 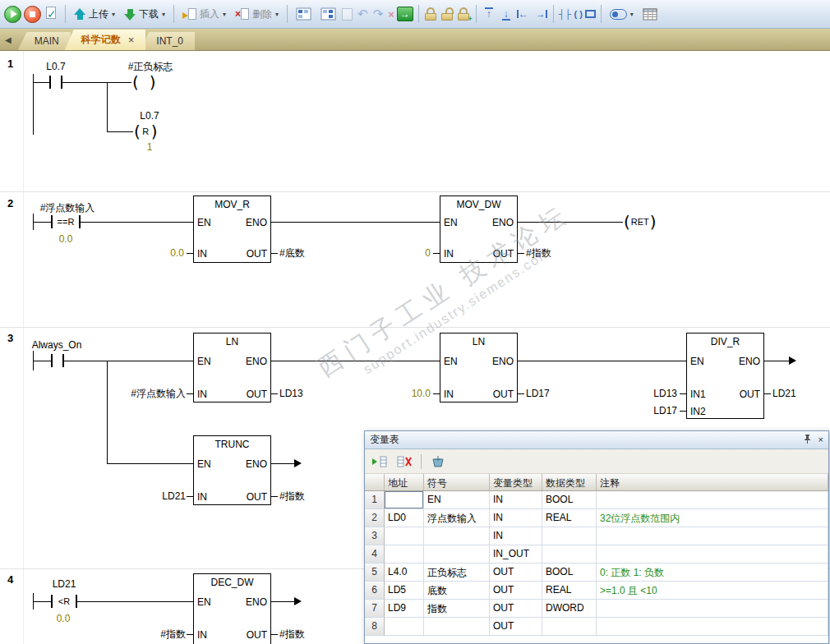 I want to click on pin-icon, so click(x=807, y=440).